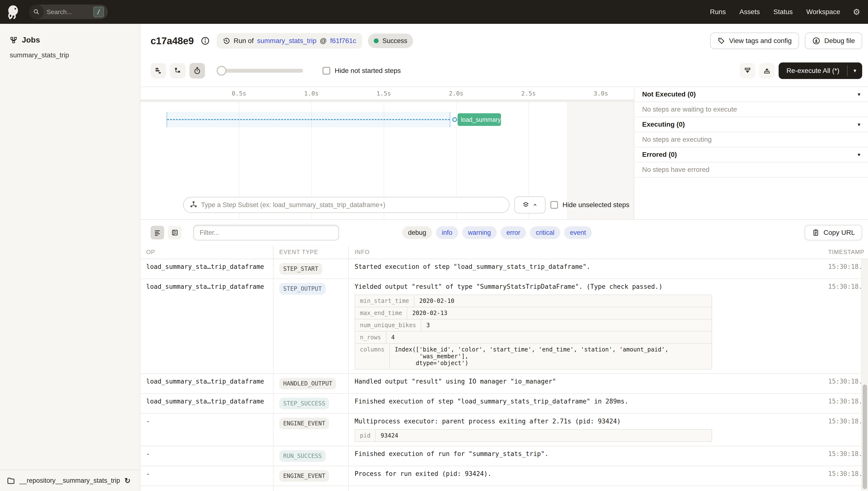 Image resolution: width=868 pixels, height=491 pixels. What do you see at coordinates (504, 384) in the screenshot?
I see `log-row: load_summary_sta…trip_dataframeHANDLED_O…` at bounding box center [504, 384].